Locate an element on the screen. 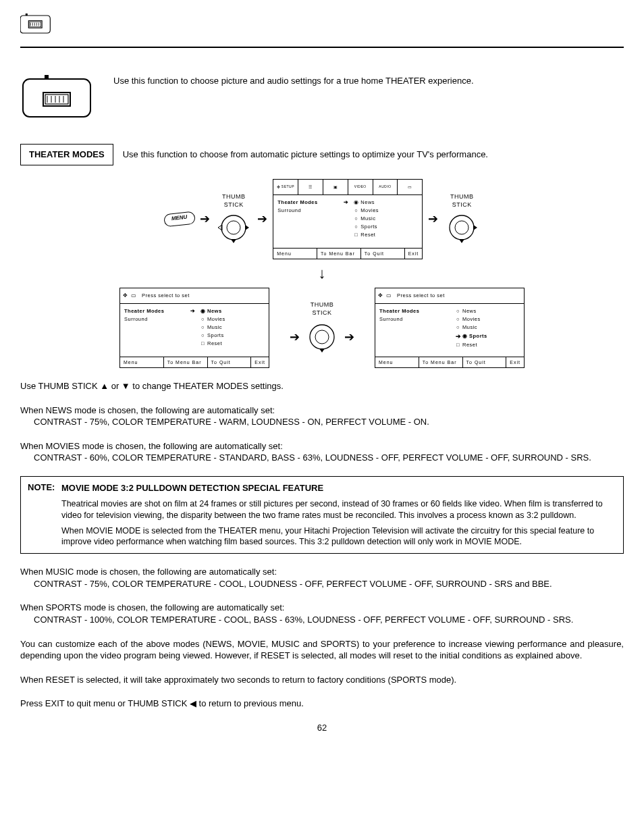  sports-heading: When SPORTS mode is chosen, the followin… is located at coordinates (322, 608).